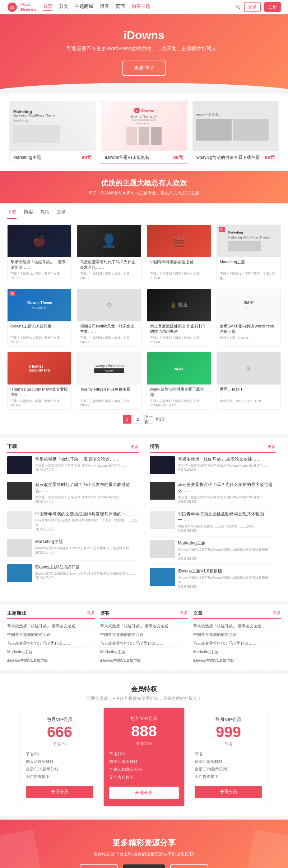 This screenshot has height=868, width=288. What do you see at coordinates (51, 626) in the screenshot?
I see `col-themes-item-0: 苹果依然携「核红耳朵」,发表论文论述...` at bounding box center [51, 626].